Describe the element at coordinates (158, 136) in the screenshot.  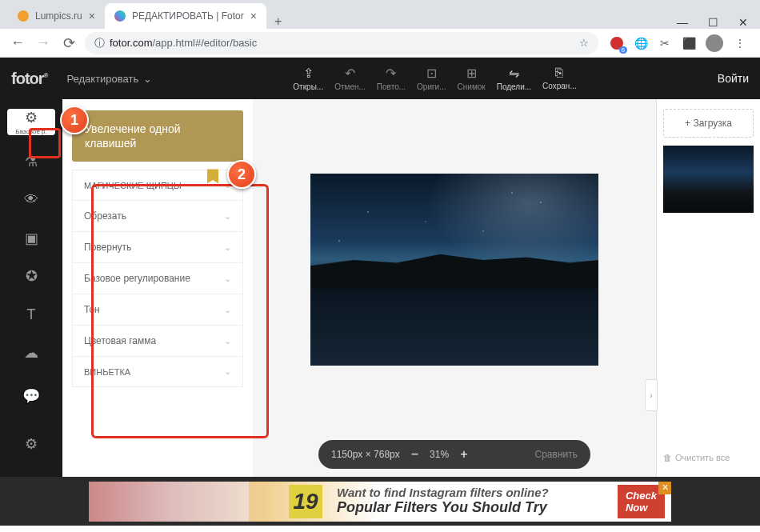
I see `one-tap-enhance: Увелечение одной клавишей` at that location.